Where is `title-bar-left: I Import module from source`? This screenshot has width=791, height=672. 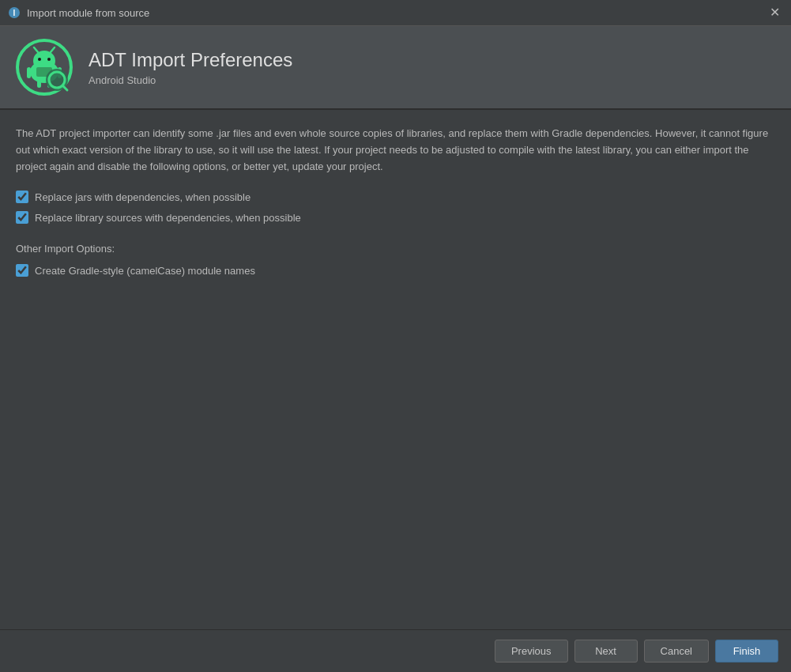 title-bar-left: I Import module from source is located at coordinates (79, 13).